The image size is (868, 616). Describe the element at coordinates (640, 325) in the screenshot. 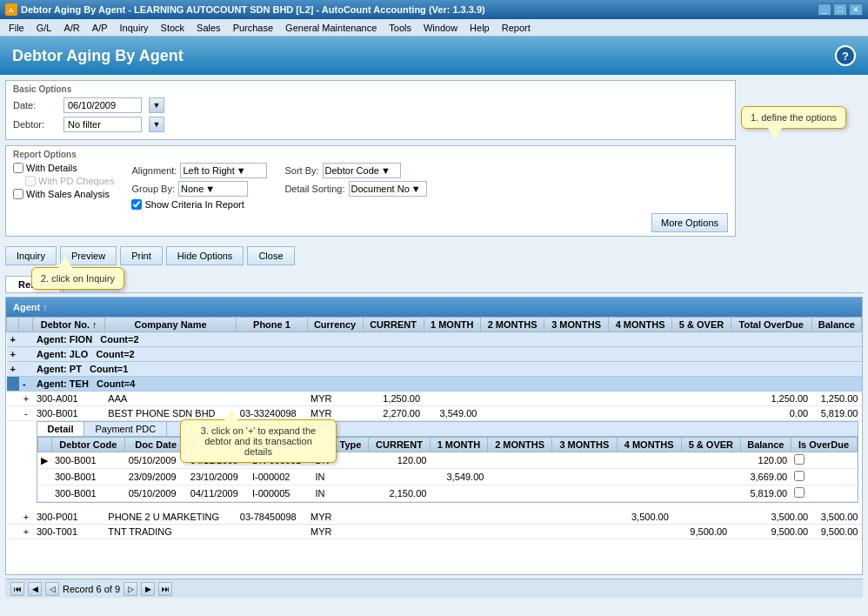

I see `col-header-4months: 4 MONTHS` at that location.